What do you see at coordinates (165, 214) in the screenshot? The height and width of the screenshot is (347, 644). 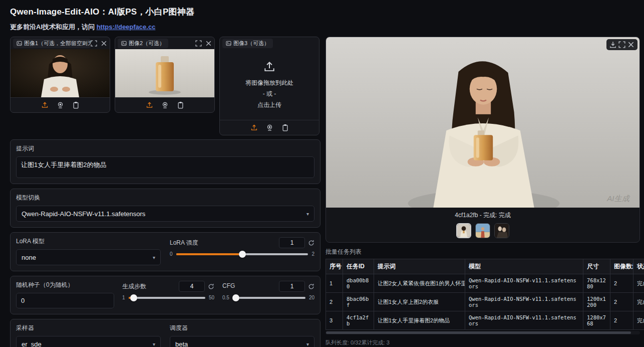 I see `model-switch-select: Qwen-Rapid-AIO-NSFW-v11.1.safetensors ▾` at bounding box center [165, 214].